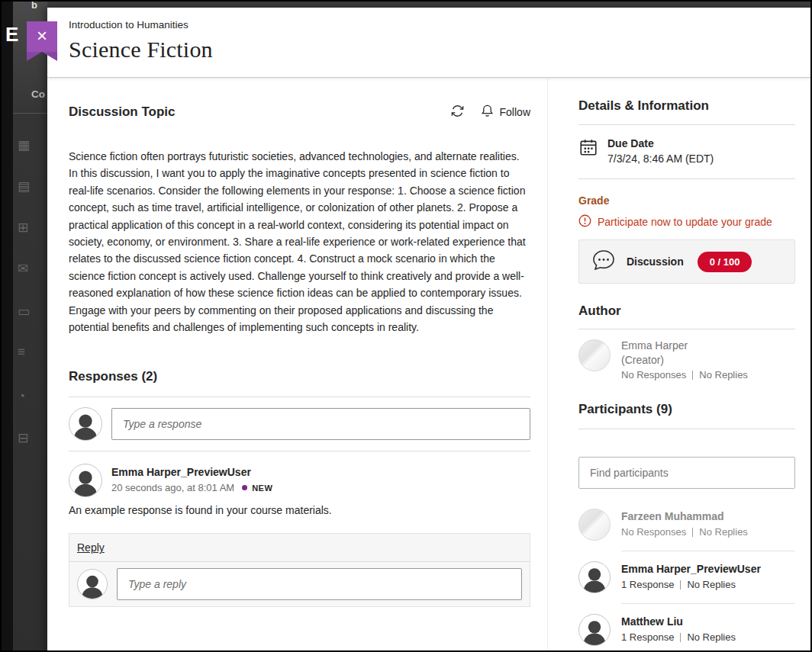  I want to click on background-page-edge, so click(8, 326).